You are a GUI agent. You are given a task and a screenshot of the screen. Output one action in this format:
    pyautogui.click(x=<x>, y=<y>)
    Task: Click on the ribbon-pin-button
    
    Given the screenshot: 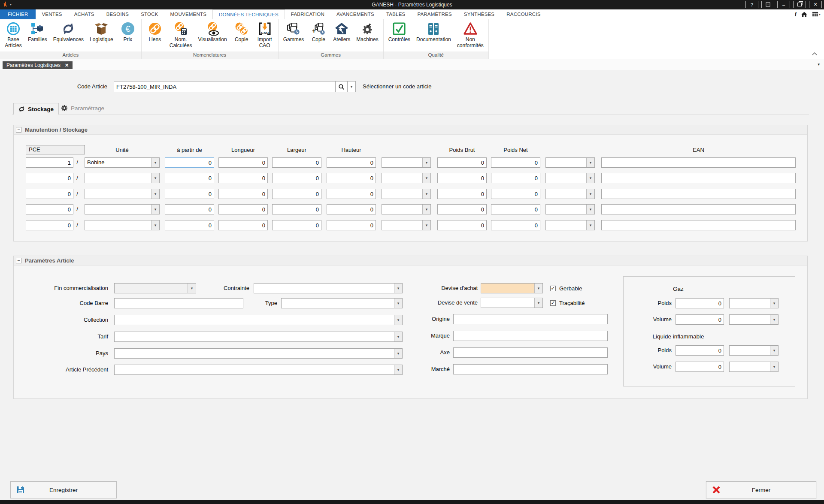 What is the action you would take?
    pyautogui.click(x=768, y=4)
    